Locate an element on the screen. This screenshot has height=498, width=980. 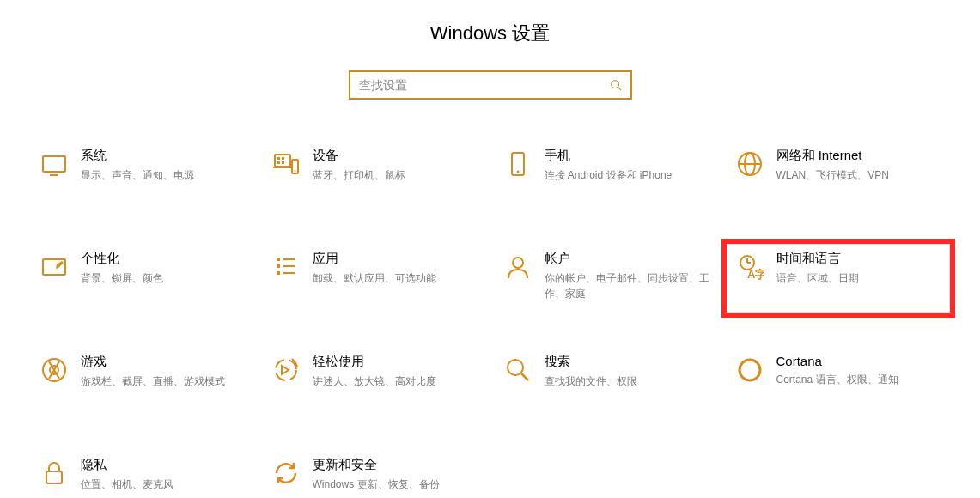
settings-tile-privacy: 隐私位置、相机、麦克风 is located at coordinates (143, 474).